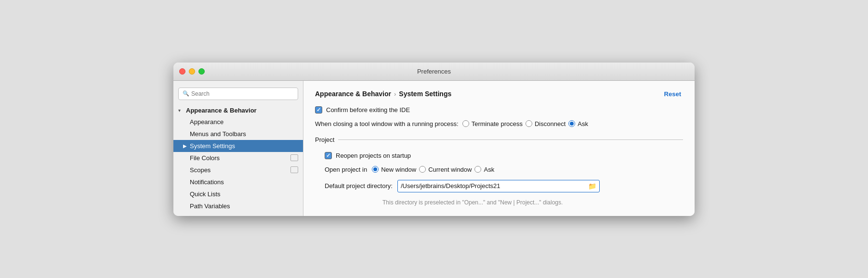 The width and height of the screenshot is (868, 278). Describe the element at coordinates (192, 71) in the screenshot. I see `minimize-button` at that location.